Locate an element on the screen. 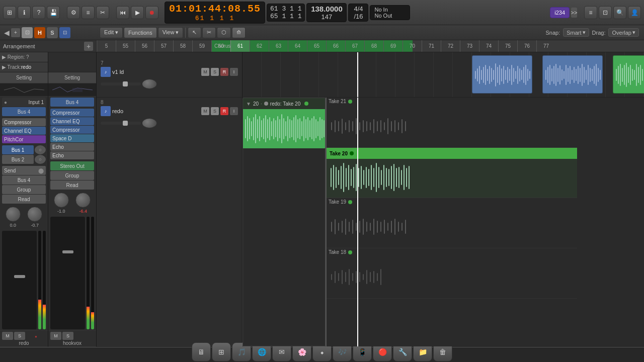  track-name-7: v1 ld is located at coordinates (156, 72).